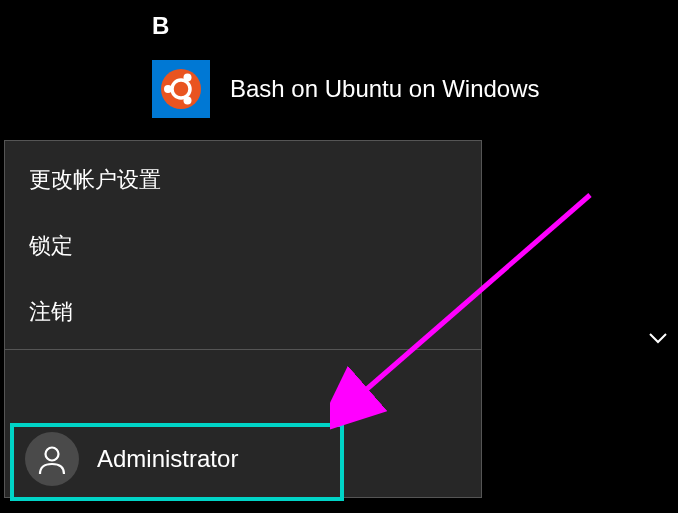  I want to click on menu-divider, so click(243, 350).